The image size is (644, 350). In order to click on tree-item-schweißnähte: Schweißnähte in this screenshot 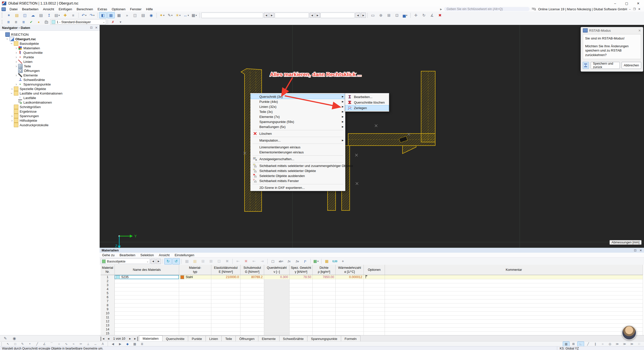, I will do `click(50, 80)`.